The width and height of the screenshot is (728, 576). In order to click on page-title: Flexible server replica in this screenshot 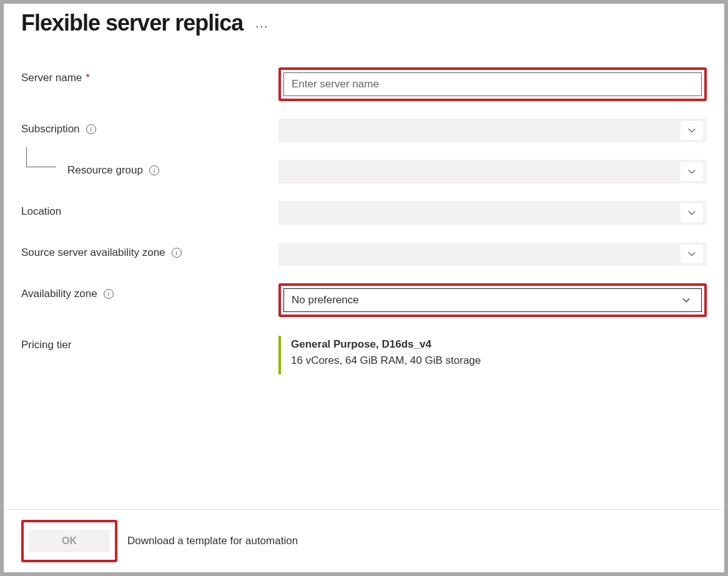, I will do `click(132, 23)`.